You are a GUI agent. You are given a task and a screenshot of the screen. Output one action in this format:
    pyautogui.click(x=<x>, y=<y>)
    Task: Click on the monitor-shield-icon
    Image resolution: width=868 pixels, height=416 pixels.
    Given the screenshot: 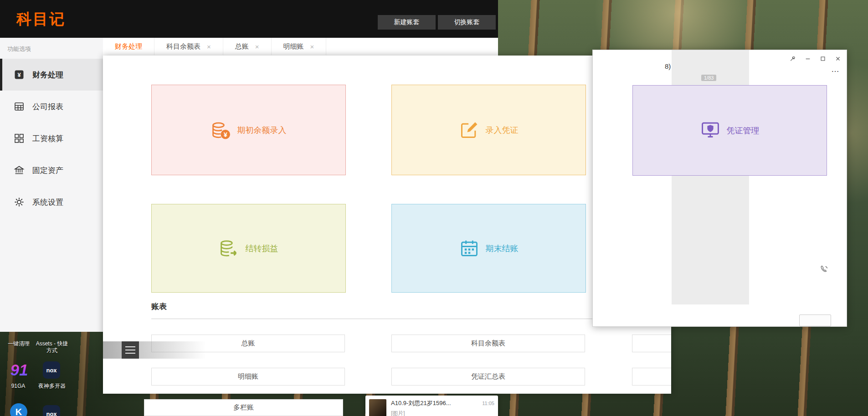 What is the action you would take?
    pyautogui.click(x=710, y=131)
    